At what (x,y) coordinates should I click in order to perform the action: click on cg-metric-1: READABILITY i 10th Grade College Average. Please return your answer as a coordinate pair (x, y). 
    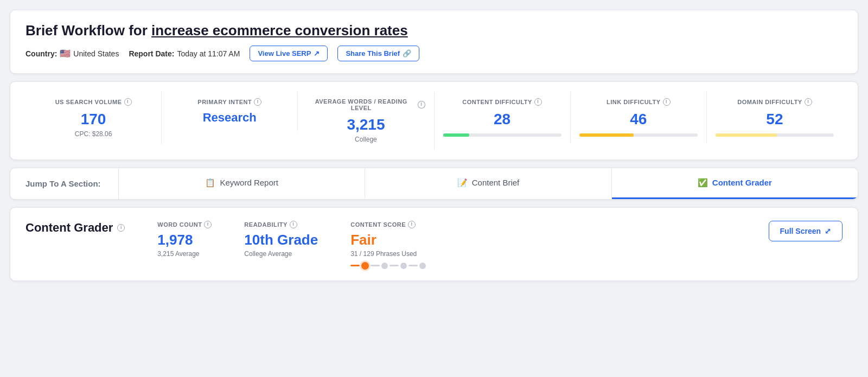
    Looking at the image, I should click on (281, 245).